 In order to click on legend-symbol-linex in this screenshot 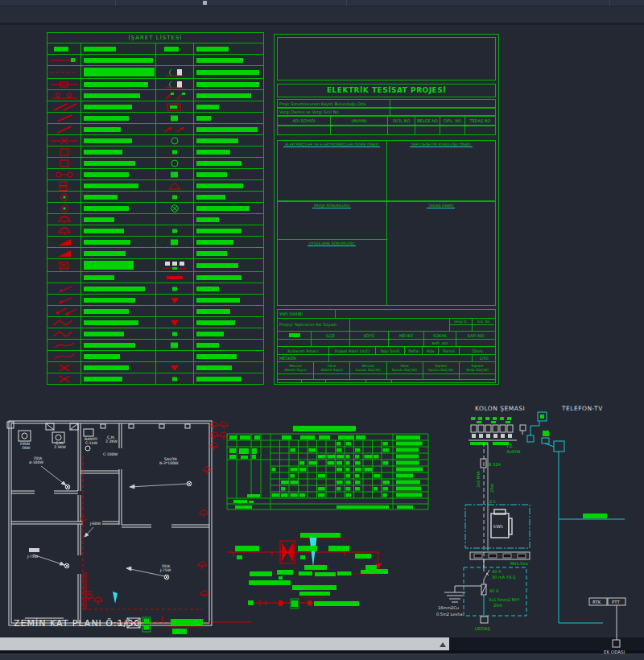, I will do `click(64, 141)`.